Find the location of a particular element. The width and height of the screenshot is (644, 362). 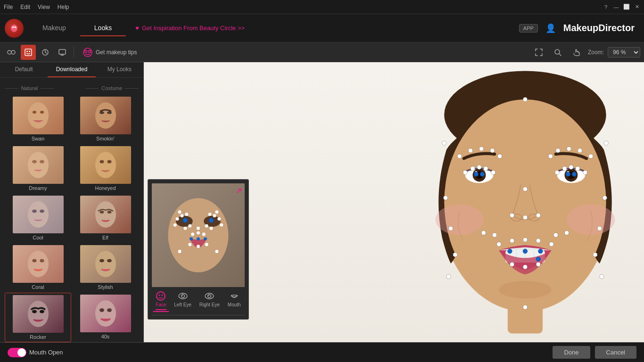

look-elf-thumb is located at coordinates (106, 214).